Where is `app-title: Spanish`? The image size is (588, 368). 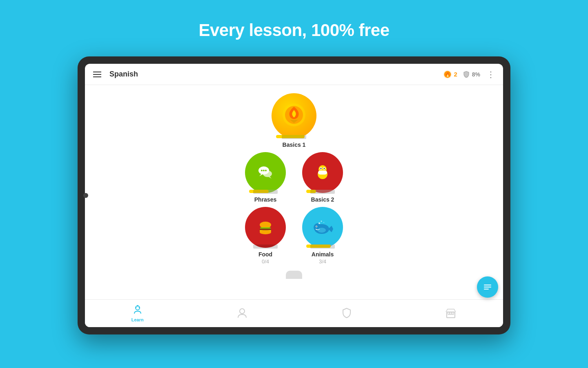
app-title: Spanish is located at coordinates (276, 74).